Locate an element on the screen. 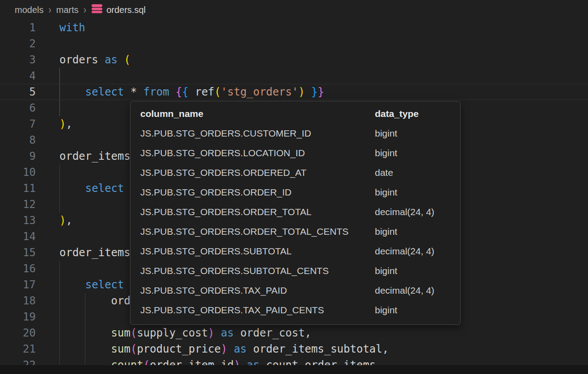  table-row: JS.PUB.STG_ORDERS.ORDER_TOTAL_CENTSbigin… is located at coordinates (287, 232).